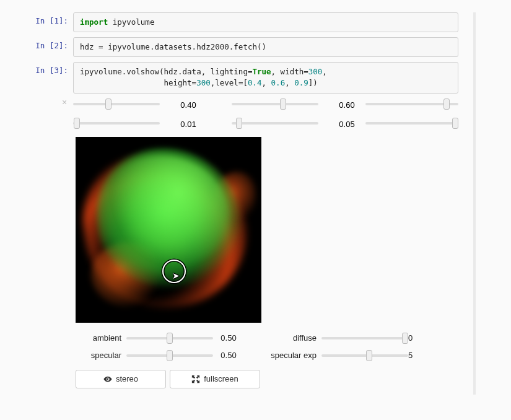 Image resolution: width=511 pixels, height=420 pixels. What do you see at coordinates (414, 338) in the screenshot?
I see `diffuse-value: 0` at bounding box center [414, 338].